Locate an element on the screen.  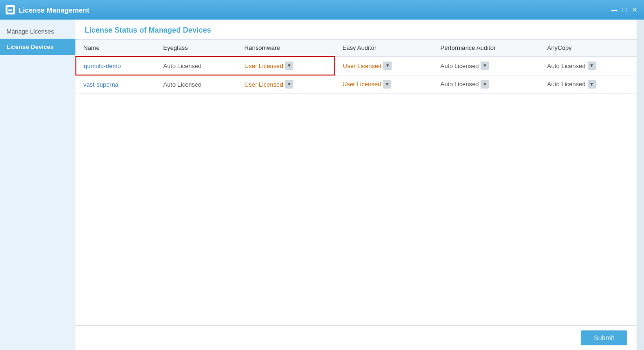
table-row: vast-supernaAuto LicensedUser Licensed▼U… is located at coordinates (356, 84).